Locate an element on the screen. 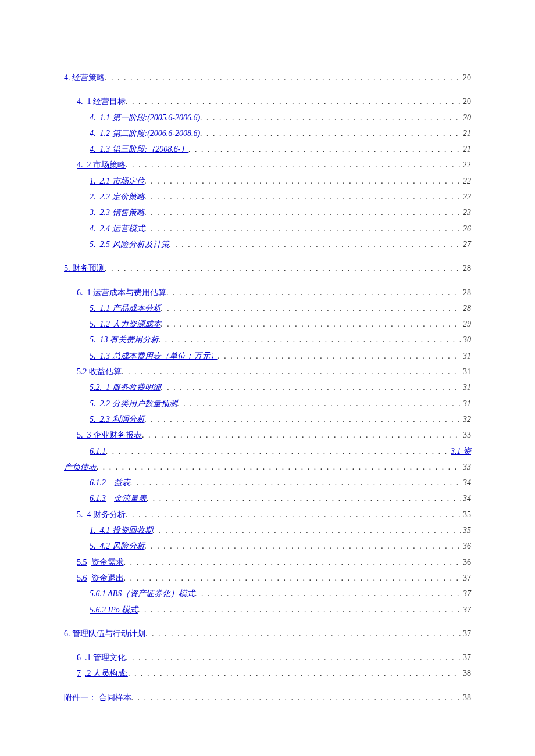  toc-page-number: 27 is located at coordinates (466, 244).